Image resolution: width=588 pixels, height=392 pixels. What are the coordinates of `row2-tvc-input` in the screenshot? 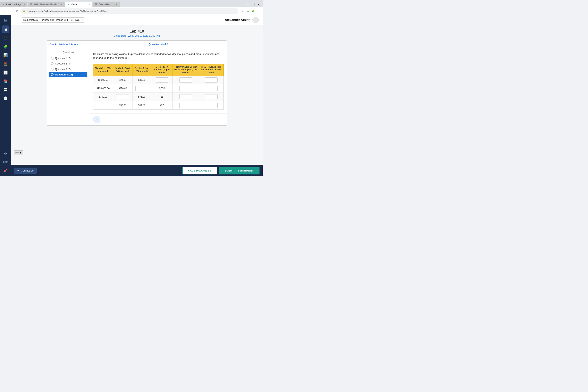 It's located at (186, 88).